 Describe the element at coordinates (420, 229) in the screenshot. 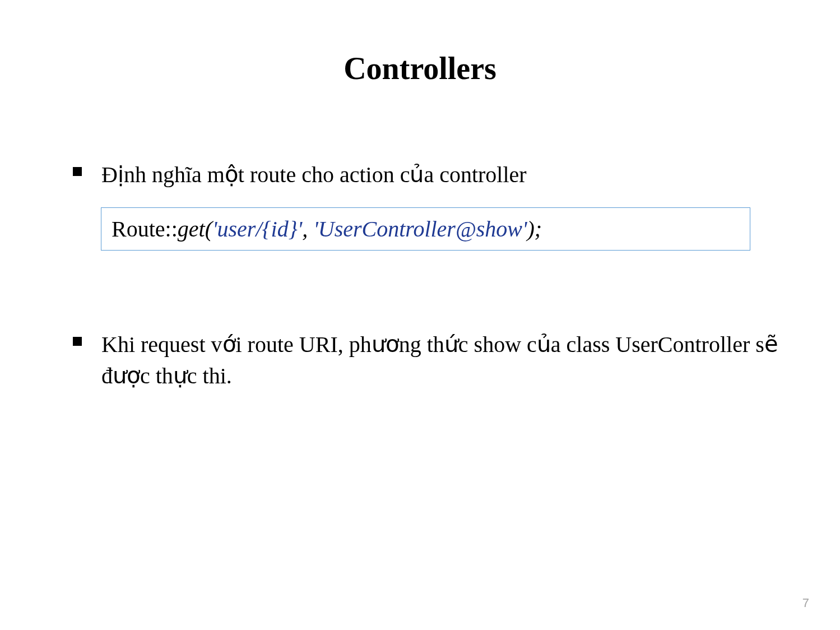

I see `code-arg-2: 'UserController@show'` at that location.